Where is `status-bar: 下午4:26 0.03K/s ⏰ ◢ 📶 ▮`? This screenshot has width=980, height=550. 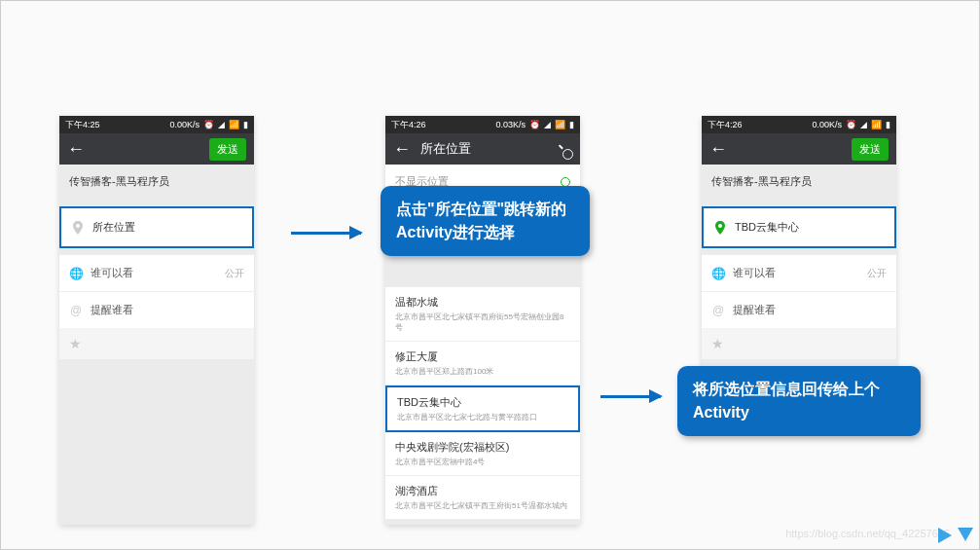
status-bar: 下午4:26 0.03K/s ⏰ ◢ 📶 ▮ is located at coordinates (483, 125).